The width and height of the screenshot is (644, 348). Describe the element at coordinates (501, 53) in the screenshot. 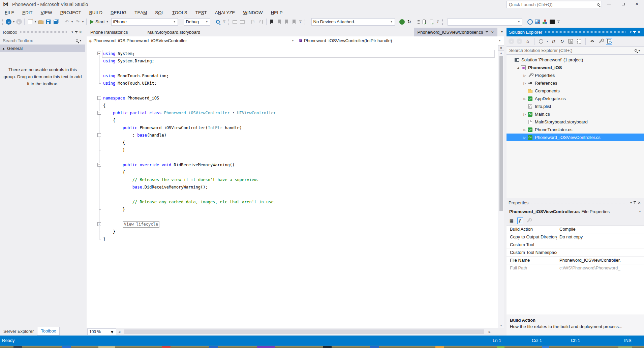

I see `scroll-up-icon: ▲` at that location.